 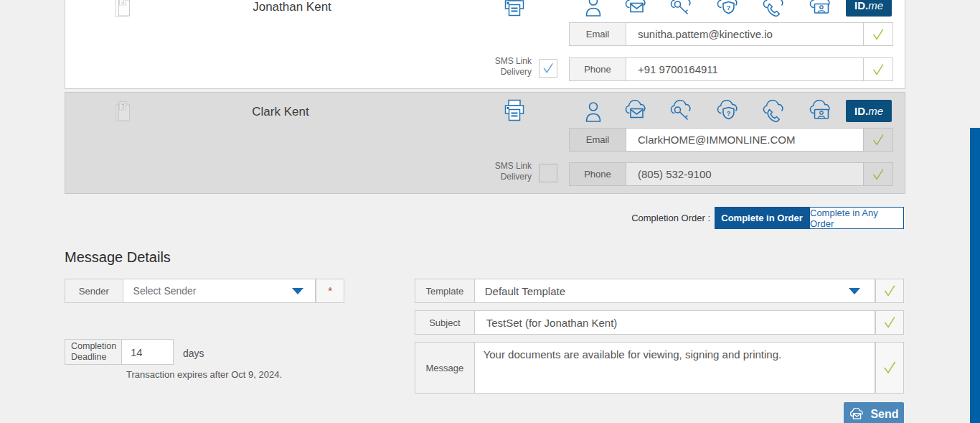 I want to click on sender-selected-value: Select Sender, so click(x=165, y=291).